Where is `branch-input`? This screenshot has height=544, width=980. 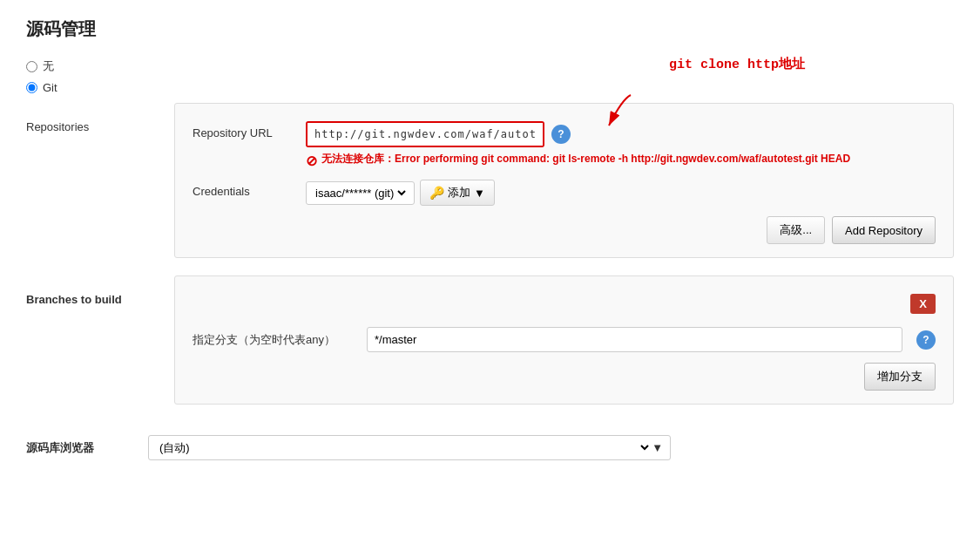 branch-input is located at coordinates (634, 340).